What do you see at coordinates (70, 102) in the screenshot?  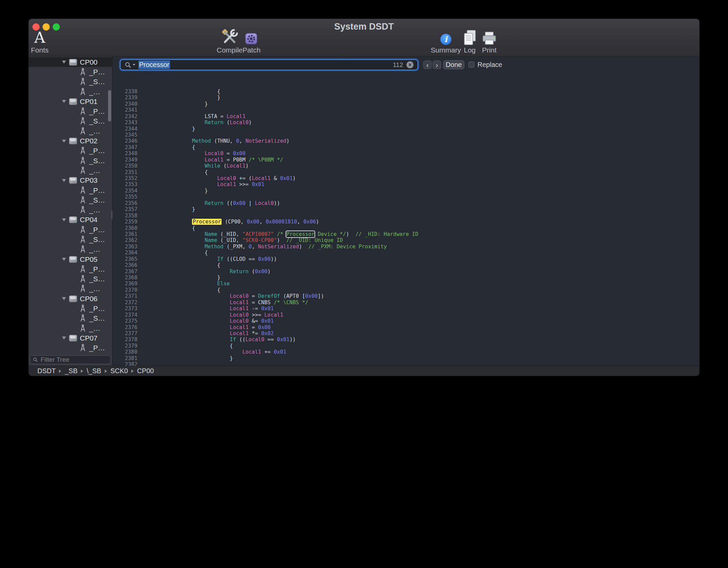 I see `tree-item-cp01: CP01` at bounding box center [70, 102].